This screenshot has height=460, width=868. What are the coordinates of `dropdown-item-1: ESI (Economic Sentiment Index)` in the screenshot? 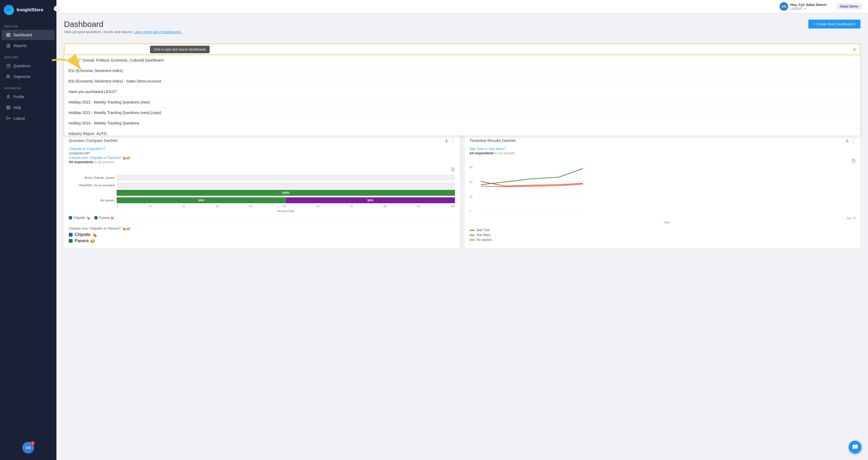 It's located at (462, 71).